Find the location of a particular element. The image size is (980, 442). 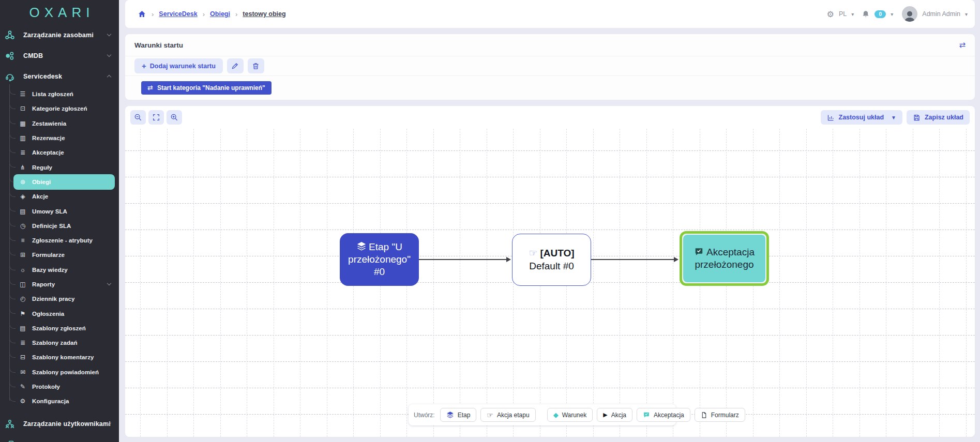

zoom-in-icon is located at coordinates (174, 117).